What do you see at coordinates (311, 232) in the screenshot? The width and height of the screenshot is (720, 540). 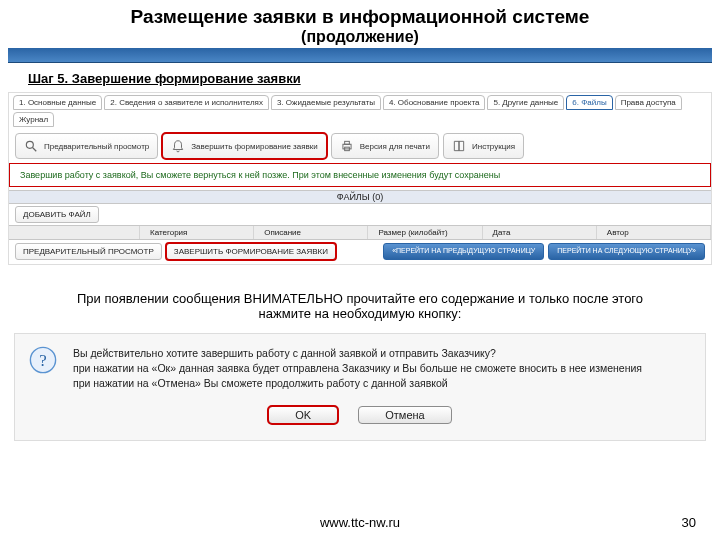 I see `col-description: Описание` at bounding box center [311, 232].